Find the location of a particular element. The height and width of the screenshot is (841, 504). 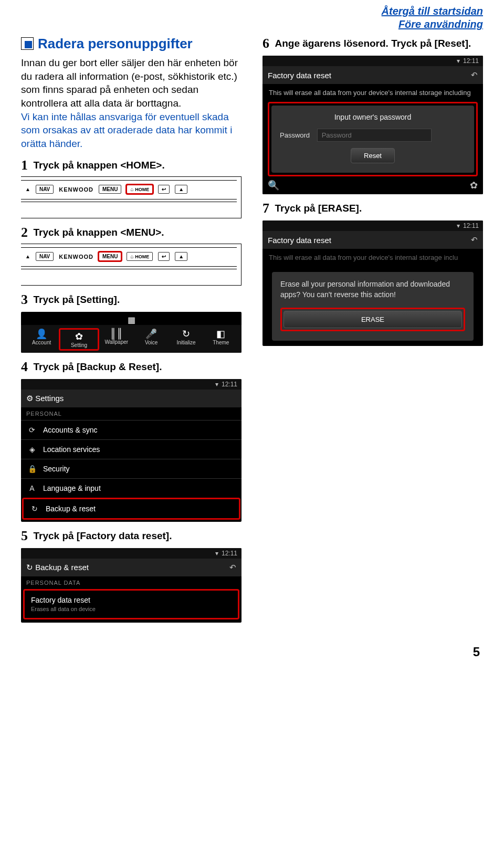

step-3: 3 Tryck på [Setting]. ▦ 👤Account ✿Settin… is located at coordinates (131, 322).